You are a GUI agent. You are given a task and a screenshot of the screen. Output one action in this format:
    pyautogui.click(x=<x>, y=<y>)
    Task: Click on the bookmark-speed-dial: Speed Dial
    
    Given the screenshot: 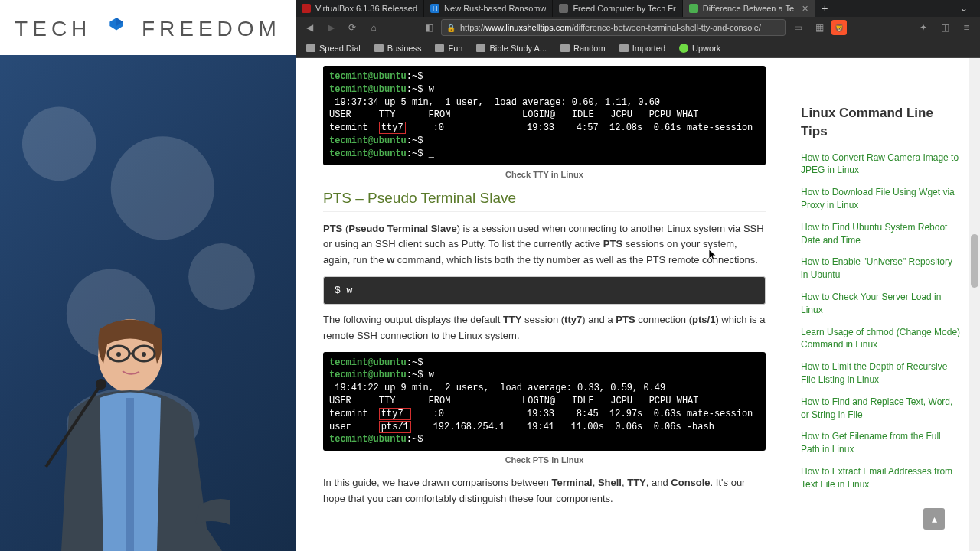 What is the action you would take?
    pyautogui.click(x=334, y=48)
    